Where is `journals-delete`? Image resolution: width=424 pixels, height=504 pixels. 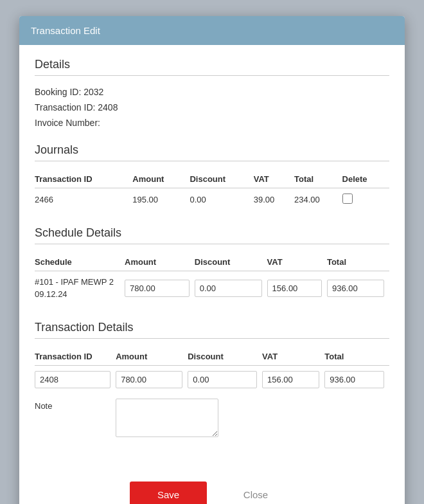 journals-delete is located at coordinates (366, 200).